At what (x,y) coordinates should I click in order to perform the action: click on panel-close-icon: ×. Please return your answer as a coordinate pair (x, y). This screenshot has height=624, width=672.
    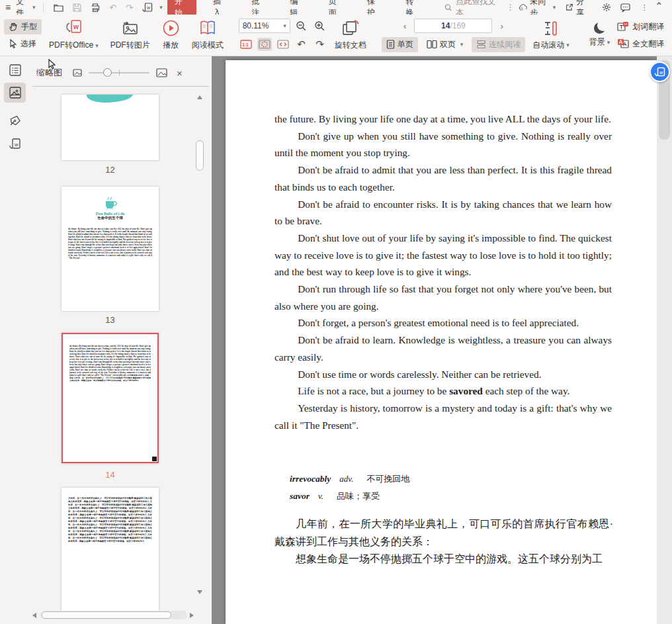
    Looking at the image, I should click on (180, 73).